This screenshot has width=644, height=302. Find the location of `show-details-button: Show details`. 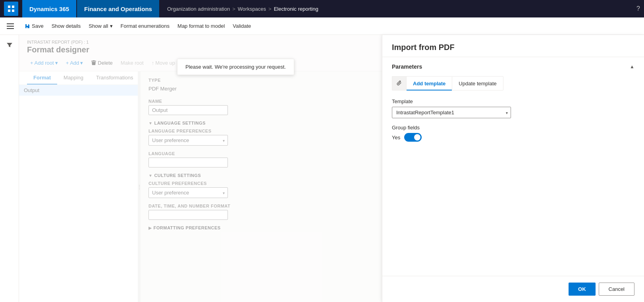

show-details-button: Show details is located at coordinates (66, 26).